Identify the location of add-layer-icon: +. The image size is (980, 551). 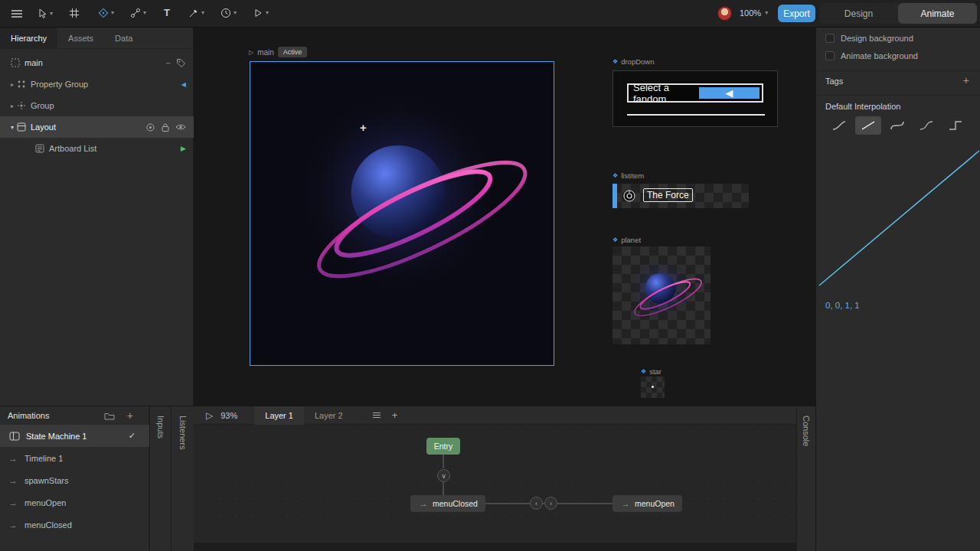
(395, 415).